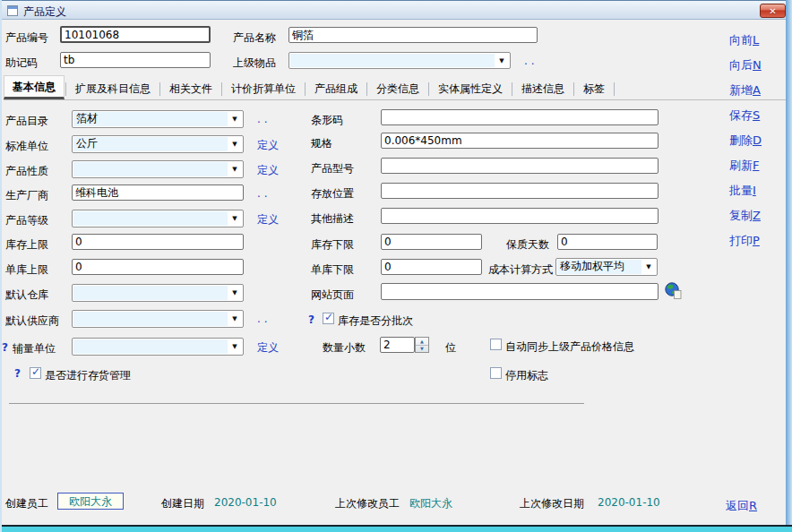 This screenshot has height=532, width=792. Describe the element at coordinates (520, 166) in the screenshot. I see `model-input` at that location.